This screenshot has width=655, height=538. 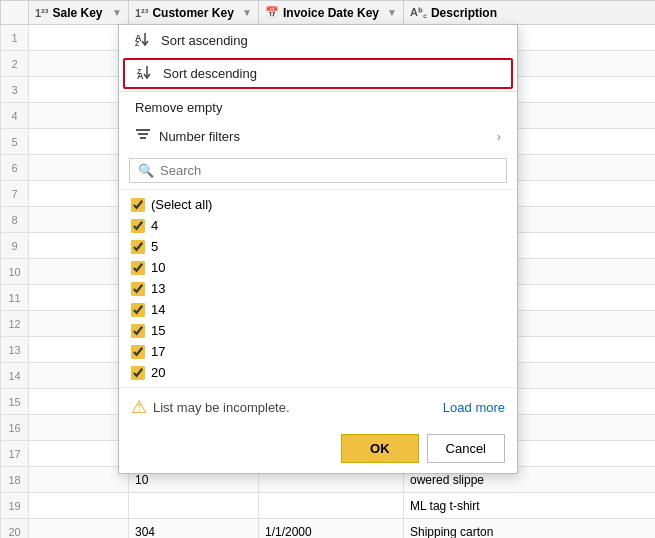 What do you see at coordinates (15, 506) in the screenshot?
I see `row-num-cell: 19` at bounding box center [15, 506].